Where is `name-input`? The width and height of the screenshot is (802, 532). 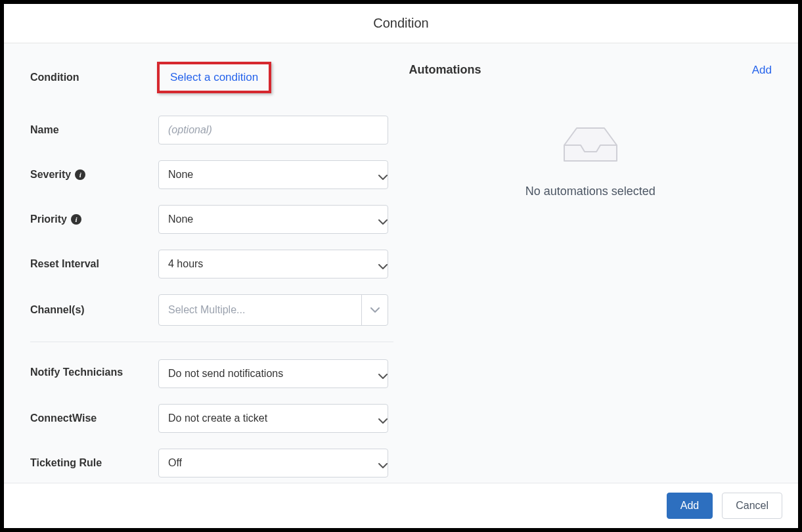
name-input is located at coordinates (273, 130).